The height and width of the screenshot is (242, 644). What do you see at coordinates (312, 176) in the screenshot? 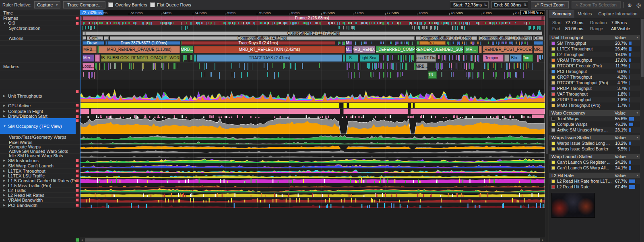
I see `row-track-l1tex-lsu-traffic` at bounding box center [312, 176].